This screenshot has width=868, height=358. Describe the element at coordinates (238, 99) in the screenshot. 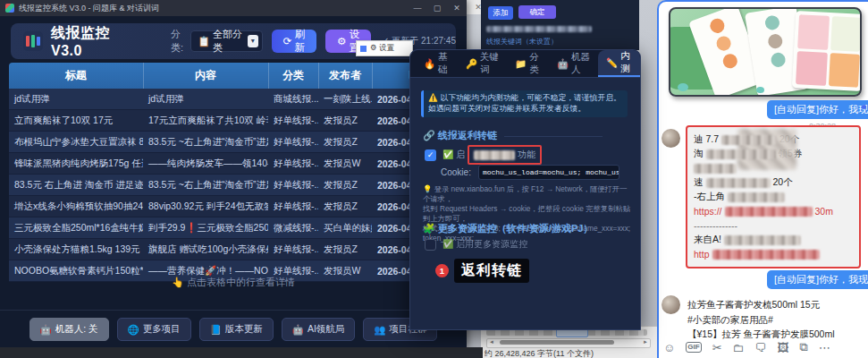

I see `table-row: jd试用弹 jd试用弹 商城线报... 一刻陕上线... 2026-04-22 …` at that location.